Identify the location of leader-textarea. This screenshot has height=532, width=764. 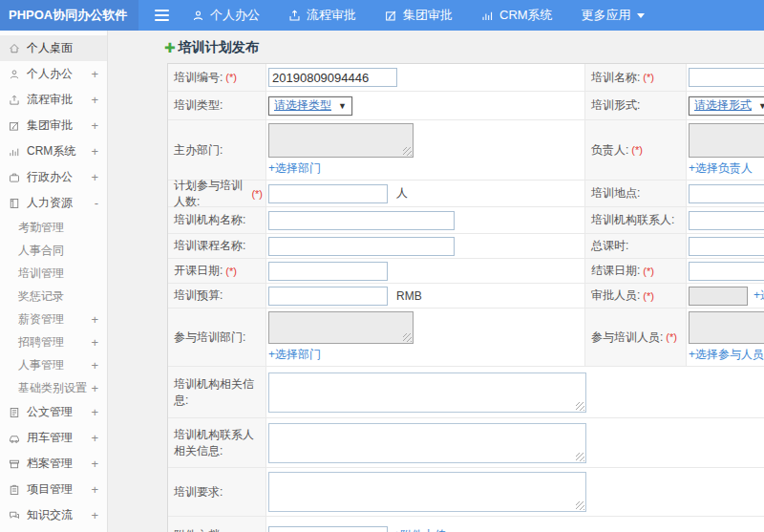
(726, 140).